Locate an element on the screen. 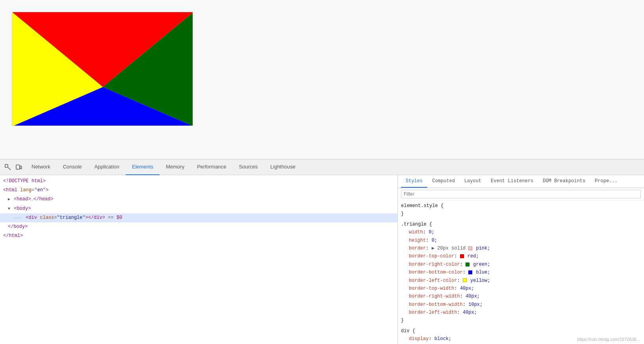  css-border-bottom-color: border-bottom-color: blue; is located at coordinates (521, 272).